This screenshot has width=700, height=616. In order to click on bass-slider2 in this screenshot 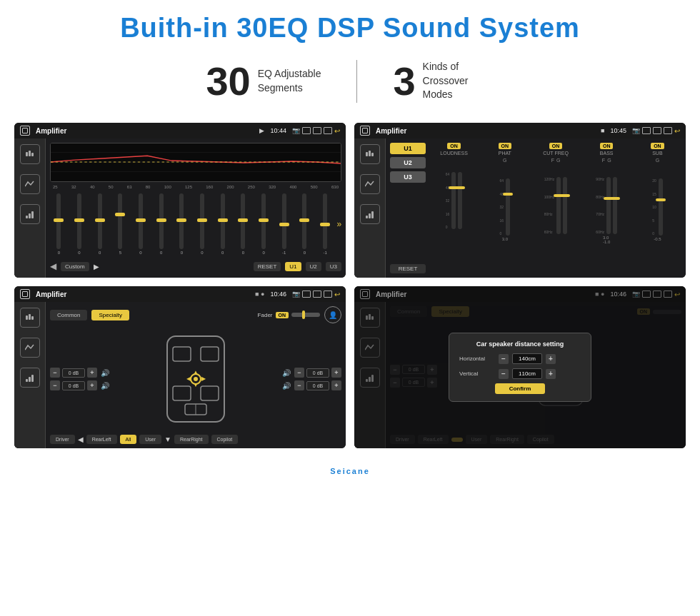, I will do `click(615, 206)`.